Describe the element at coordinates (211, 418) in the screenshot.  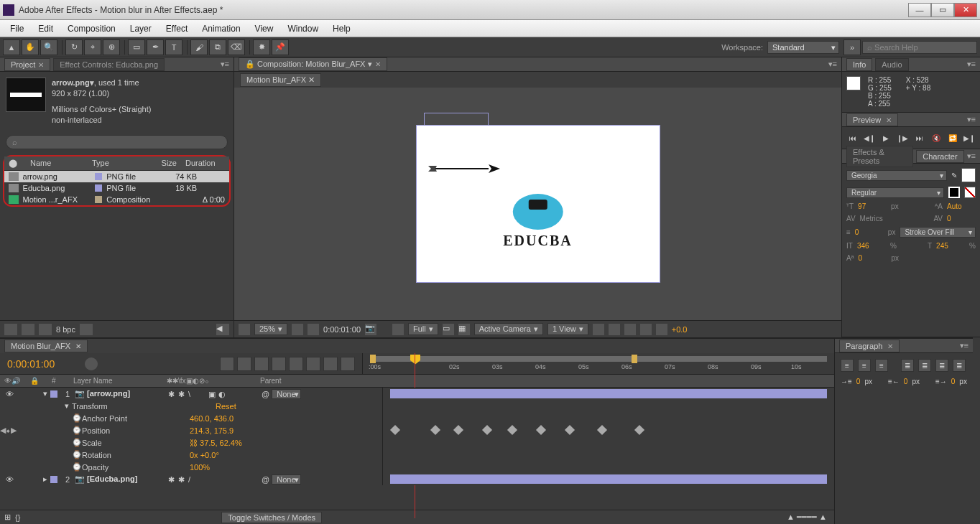
I see `anchor-value: 460.0, 436.0` at that location.